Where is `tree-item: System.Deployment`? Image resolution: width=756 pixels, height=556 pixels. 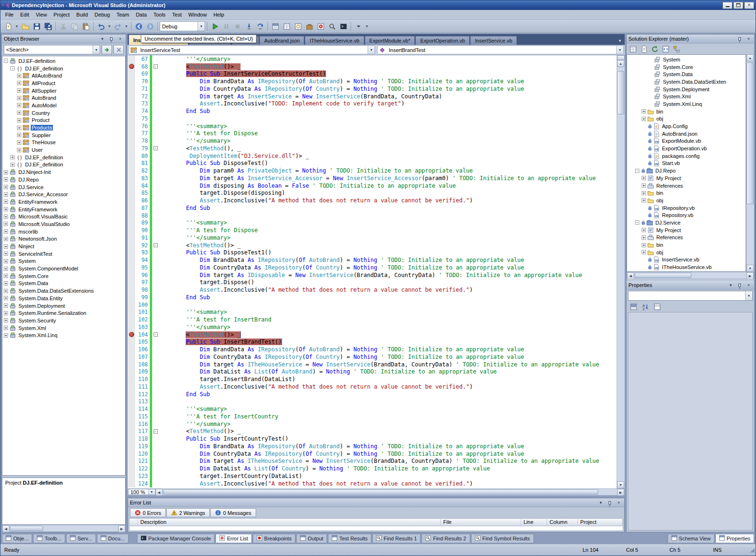 tree-item: System.Deployment is located at coordinates (686, 89).